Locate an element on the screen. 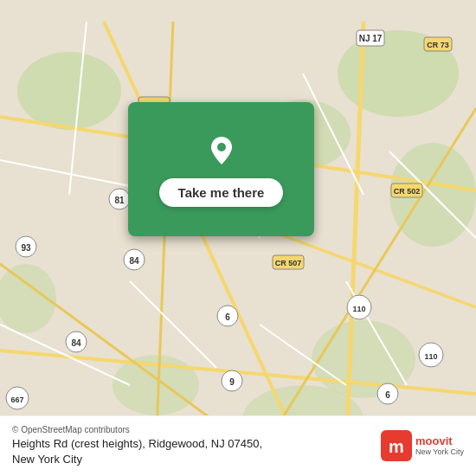  address-line1: Heights Rd (crest heights), Ridgewood, N… is located at coordinates (137, 444).